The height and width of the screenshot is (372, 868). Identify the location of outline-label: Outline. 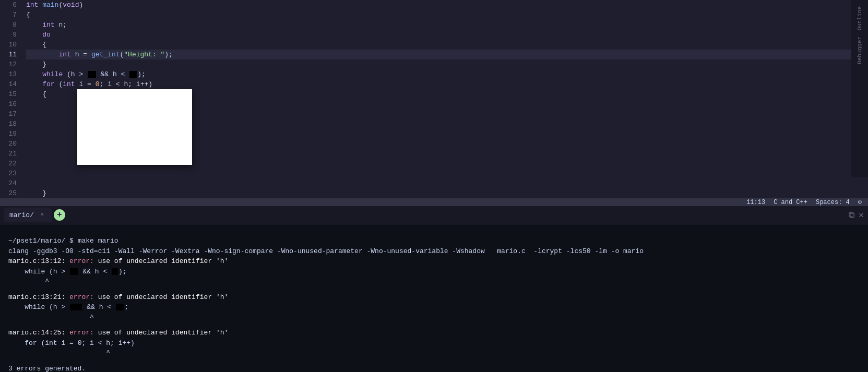
(860, 18).